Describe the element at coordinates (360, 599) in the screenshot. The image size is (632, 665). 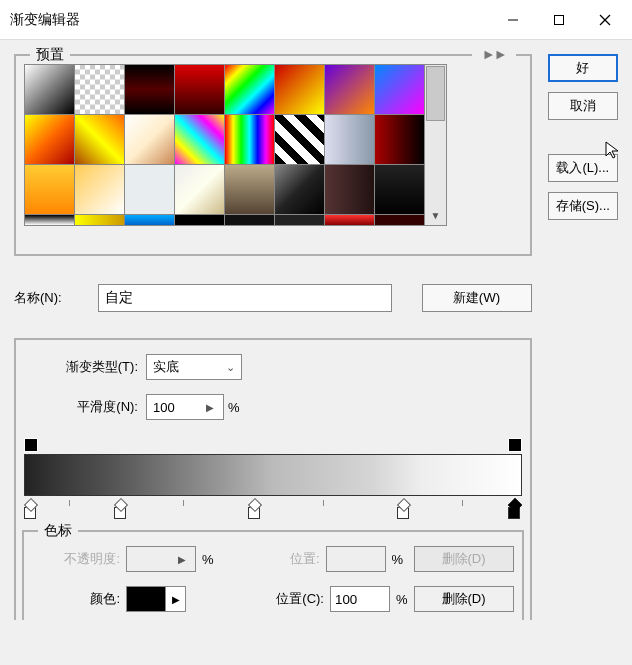
I see `color-location-input` at that location.